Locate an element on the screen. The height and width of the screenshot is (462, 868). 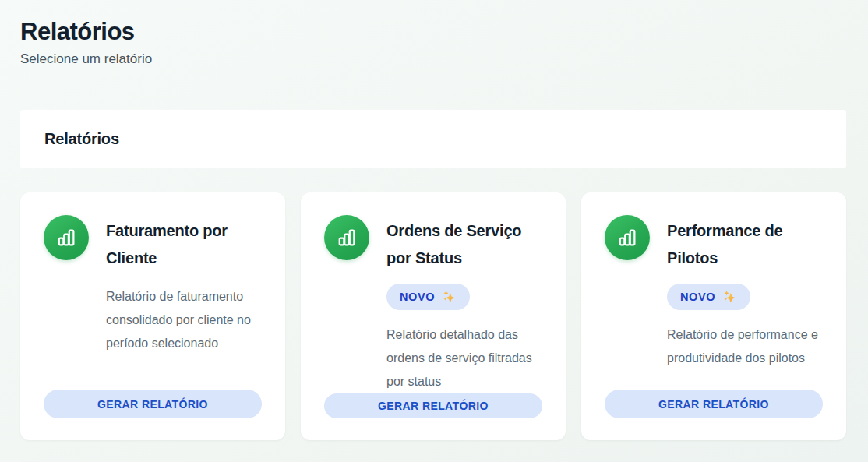
card-header: Performance de Pilotos NOVO Relatório de… is located at coordinates (714, 293).